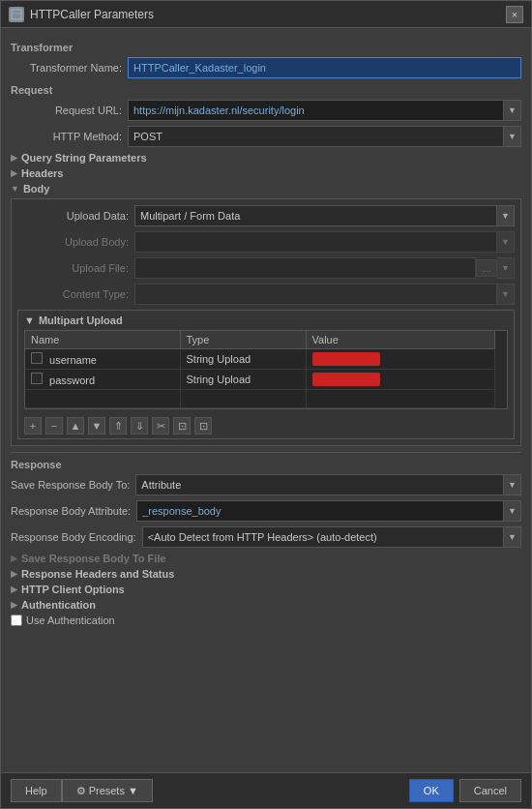 This screenshot has height=809, width=532. What do you see at coordinates (513, 485) in the screenshot?
I see `save-to-dropdown-btn: ▼` at bounding box center [513, 485].